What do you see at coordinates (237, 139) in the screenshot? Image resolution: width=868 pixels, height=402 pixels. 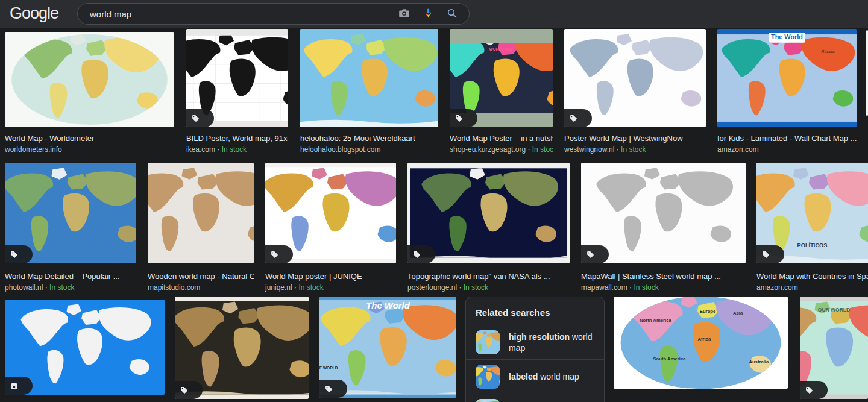 I see `result-title: BILD Poster, World map, 91x61…` at bounding box center [237, 139].